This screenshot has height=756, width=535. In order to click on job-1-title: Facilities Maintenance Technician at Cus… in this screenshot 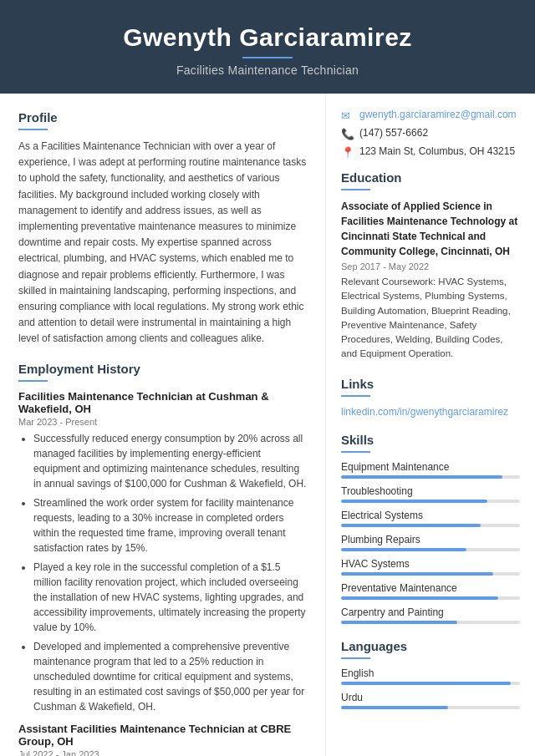, I will do `click(162, 403)`.